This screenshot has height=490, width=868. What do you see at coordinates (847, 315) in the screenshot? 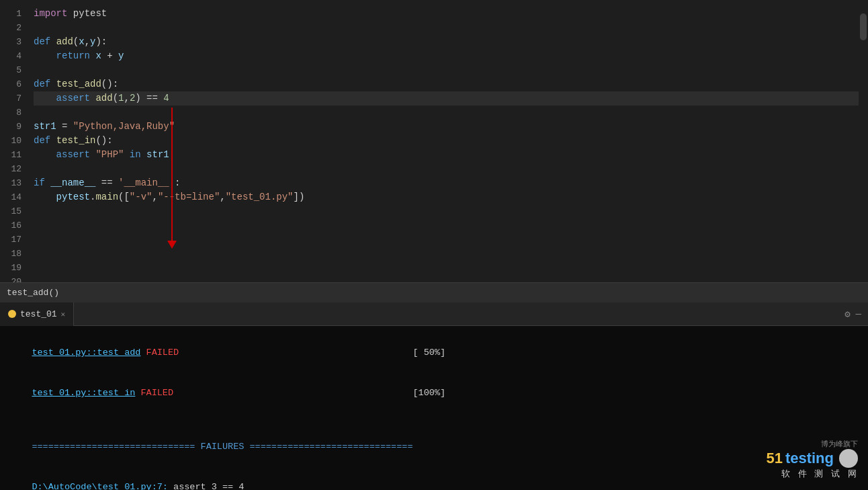
I see `settings-icon: ⚙` at bounding box center [847, 315].